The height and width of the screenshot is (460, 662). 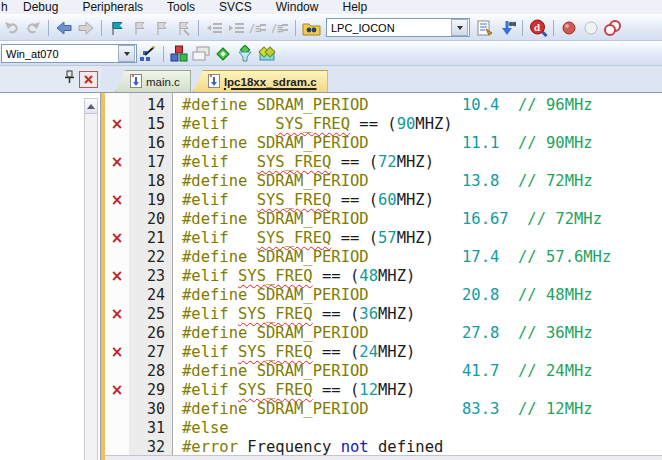 I want to click on tab-label: lpc18xx_sdram.c, so click(x=270, y=82).